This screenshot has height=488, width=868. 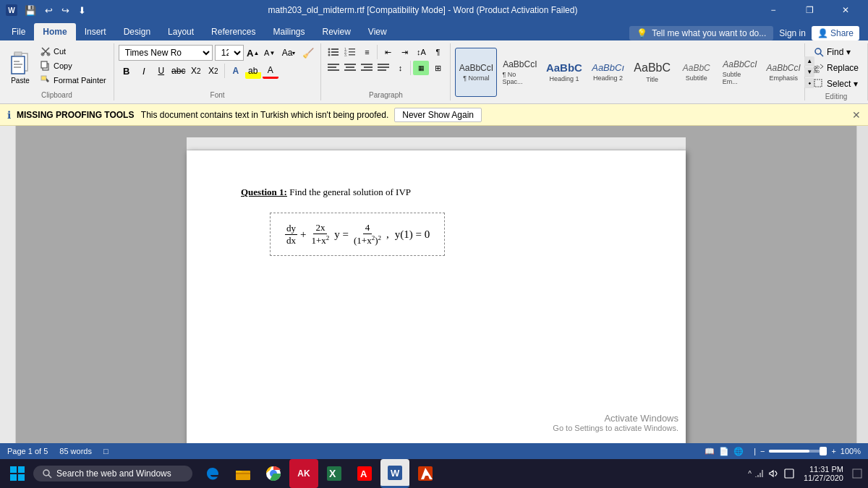 I want to click on sort-button: ↕A, so click(x=421, y=52).